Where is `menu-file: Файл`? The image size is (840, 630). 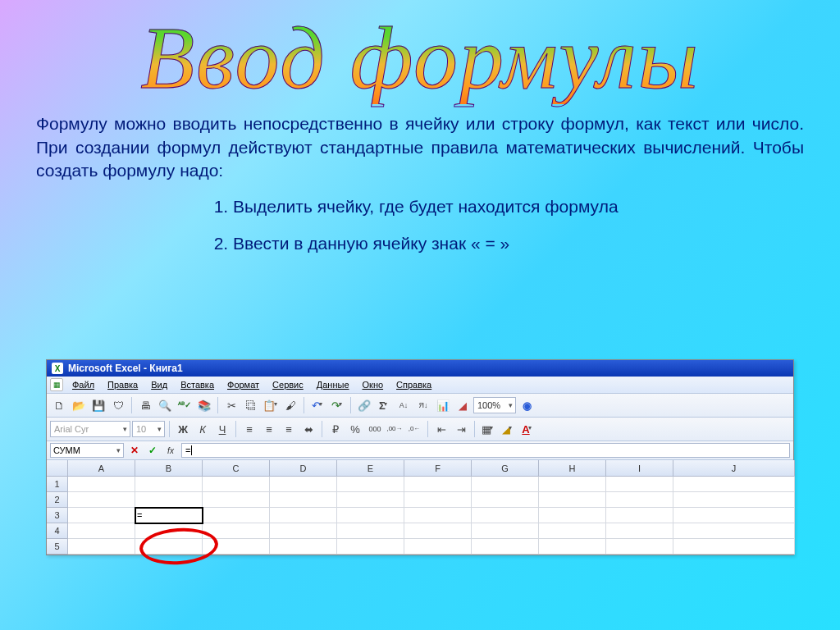
menu-file: Файл is located at coordinates (84, 385).